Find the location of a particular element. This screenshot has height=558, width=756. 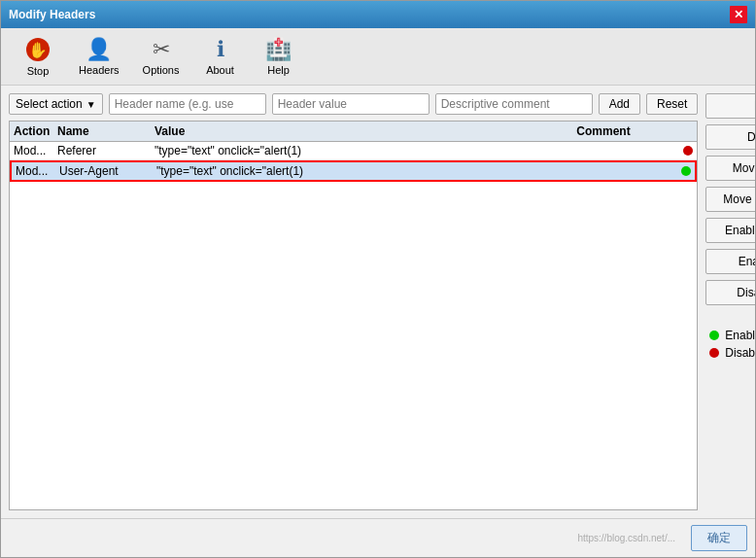

header-value-input is located at coordinates (351, 104).